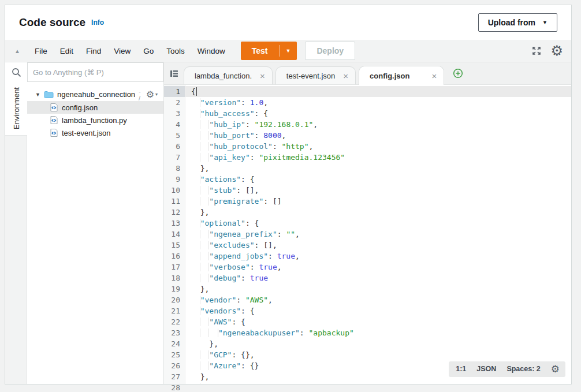 This screenshot has width=581, height=392. What do you see at coordinates (458, 73) in the screenshot?
I see `new-tab-icon` at bounding box center [458, 73].